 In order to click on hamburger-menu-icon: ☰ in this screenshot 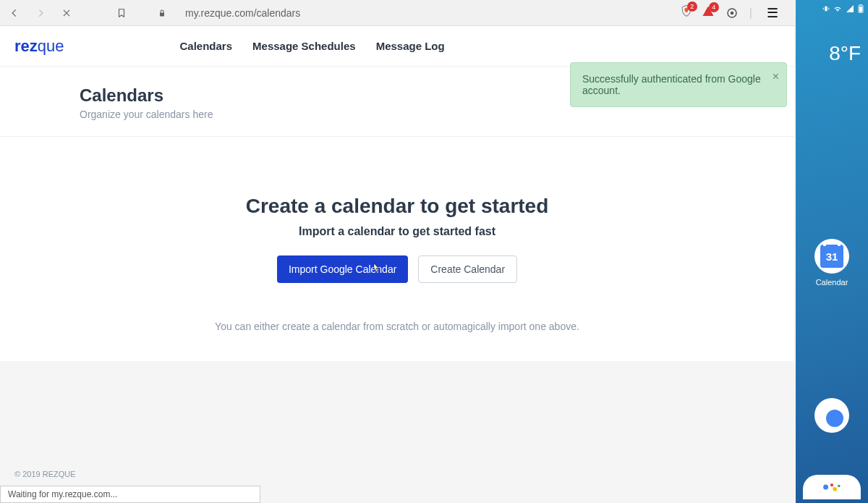, I will do `click(773, 13)`.